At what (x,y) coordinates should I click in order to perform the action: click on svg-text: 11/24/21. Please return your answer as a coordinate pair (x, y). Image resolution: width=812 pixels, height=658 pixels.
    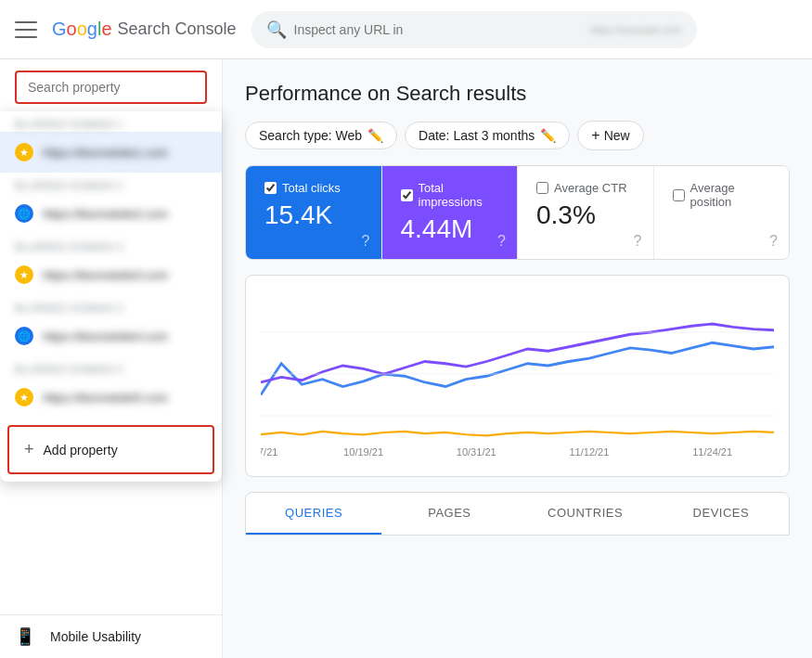
    Looking at the image, I should click on (713, 452).